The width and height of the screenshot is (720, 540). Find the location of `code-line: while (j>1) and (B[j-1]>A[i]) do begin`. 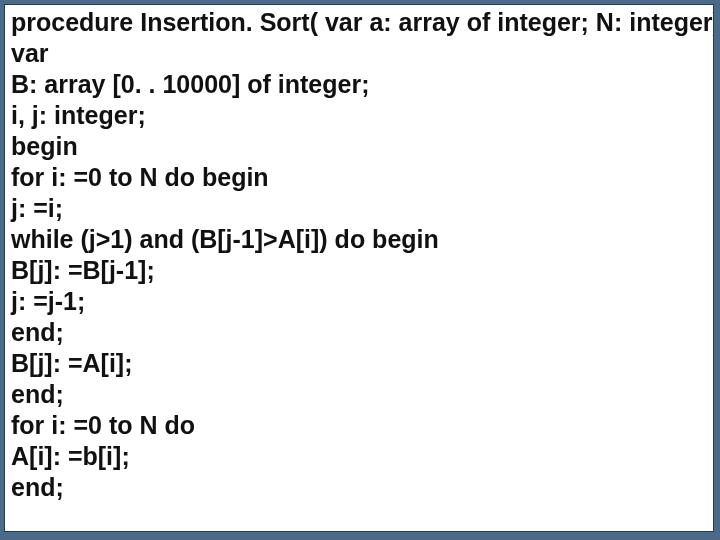

code-line: while (j>1) and (B[j-1]>A[i]) do begin is located at coordinates (359, 240).